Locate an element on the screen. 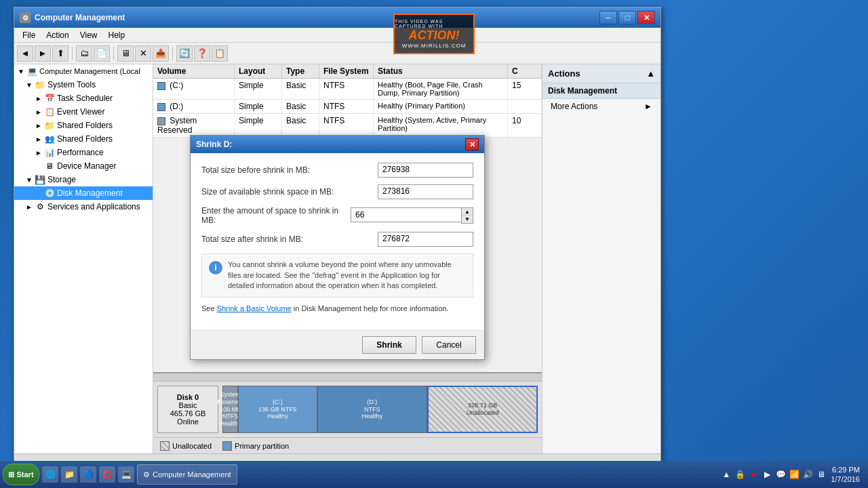 The height and width of the screenshot is (488, 868). dialog-row-available: Size of available shrink space in MB: 27… is located at coordinates (338, 192).